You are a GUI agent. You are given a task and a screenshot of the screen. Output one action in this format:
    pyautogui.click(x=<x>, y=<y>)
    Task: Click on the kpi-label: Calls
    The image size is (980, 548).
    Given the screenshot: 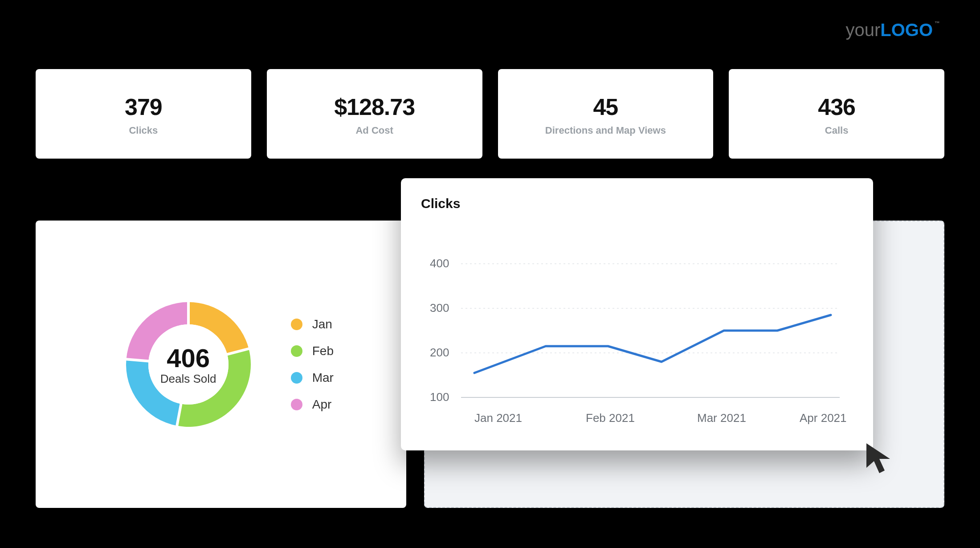 What is the action you would take?
    pyautogui.click(x=837, y=131)
    